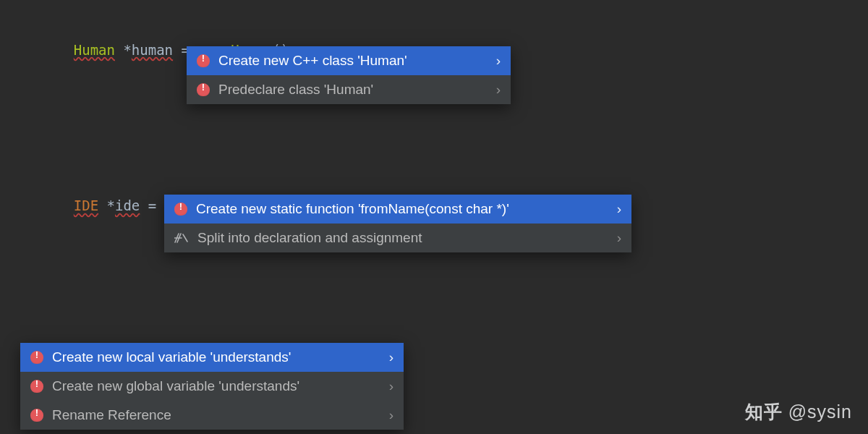 The image size is (868, 434). Describe the element at coordinates (349, 75) in the screenshot. I see `intention-popup-1: Create new C++ class 'Human' › Predeclar…` at that location.